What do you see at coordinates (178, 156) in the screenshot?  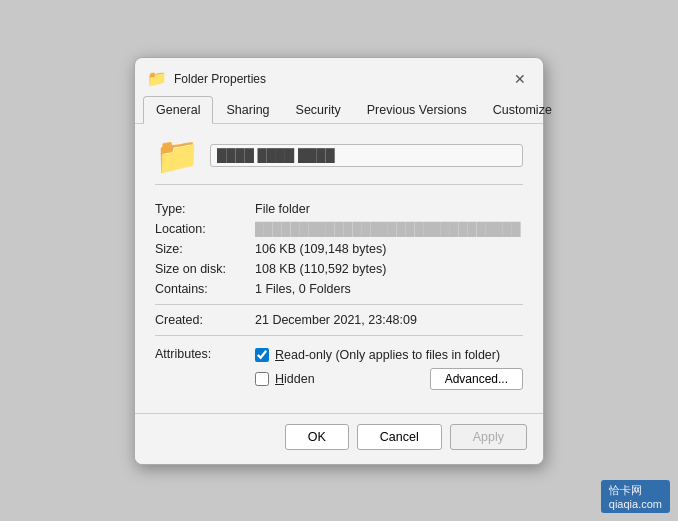 I see `folder-icon: 📁` at bounding box center [178, 156].